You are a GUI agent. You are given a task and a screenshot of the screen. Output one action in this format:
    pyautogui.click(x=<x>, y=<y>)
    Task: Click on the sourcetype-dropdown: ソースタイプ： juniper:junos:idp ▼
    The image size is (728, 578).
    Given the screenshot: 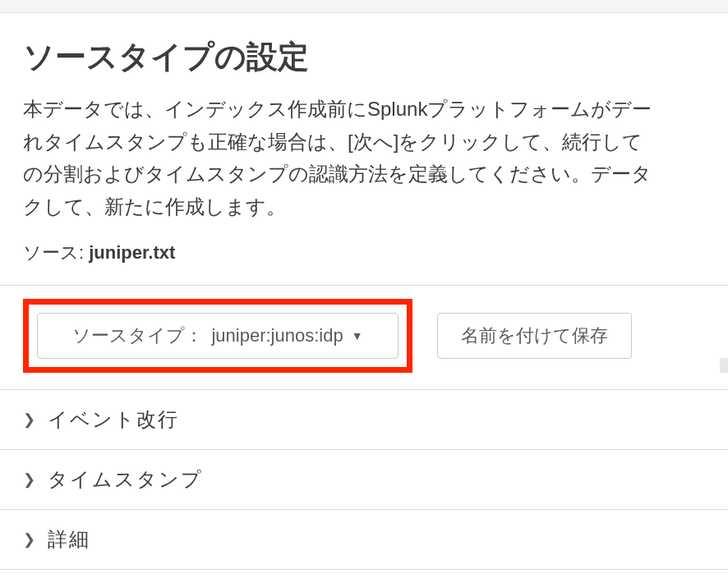 What is the action you would take?
    pyautogui.click(x=218, y=336)
    